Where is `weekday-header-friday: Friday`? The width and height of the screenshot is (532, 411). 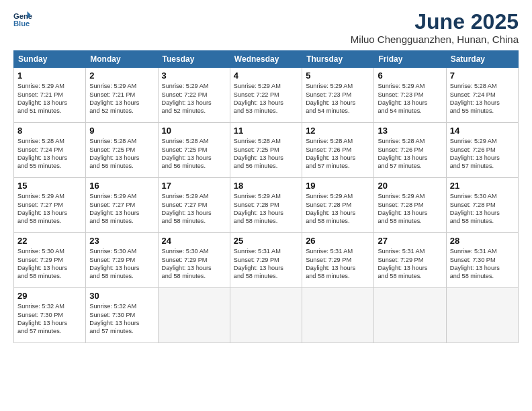
weekday-header-friday: Friday is located at coordinates (410, 59).